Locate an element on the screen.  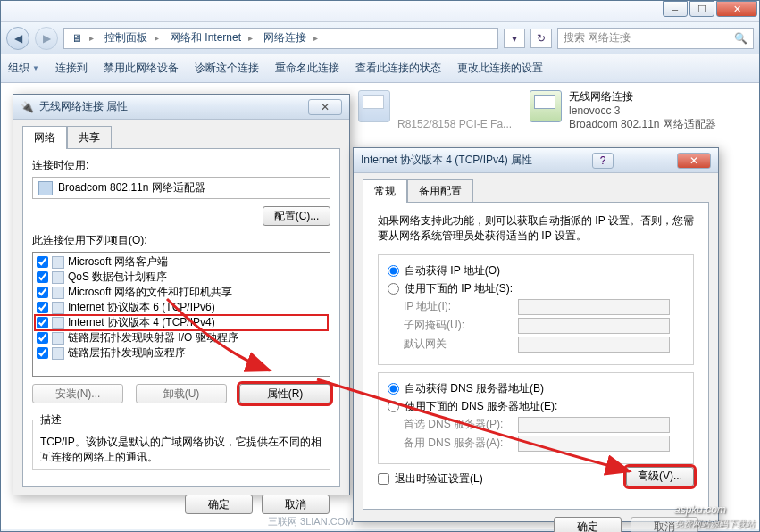
tool-view-status: 查看此连接的状态 is located at coordinates (398, 68).